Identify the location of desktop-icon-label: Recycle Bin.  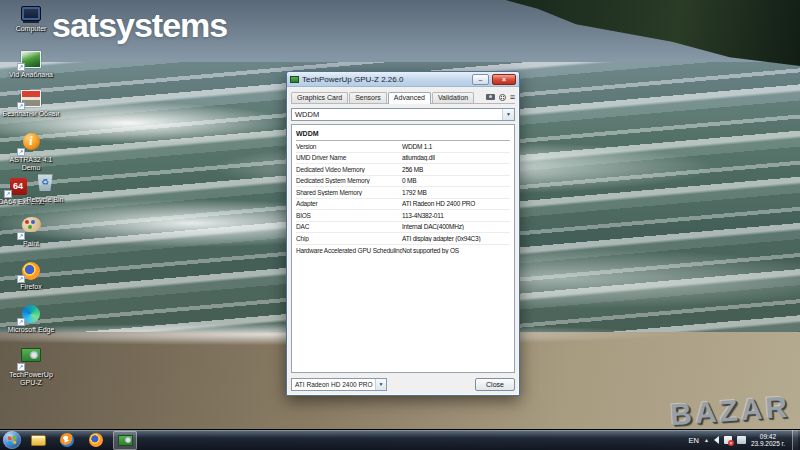
(45, 200).